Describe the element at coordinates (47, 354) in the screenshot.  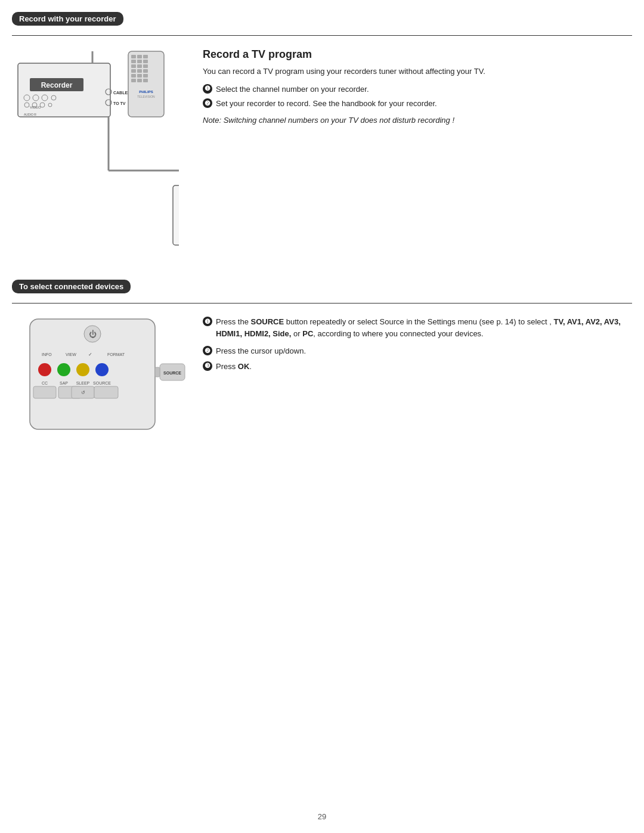
I see `svg-text: INFO` at that location.